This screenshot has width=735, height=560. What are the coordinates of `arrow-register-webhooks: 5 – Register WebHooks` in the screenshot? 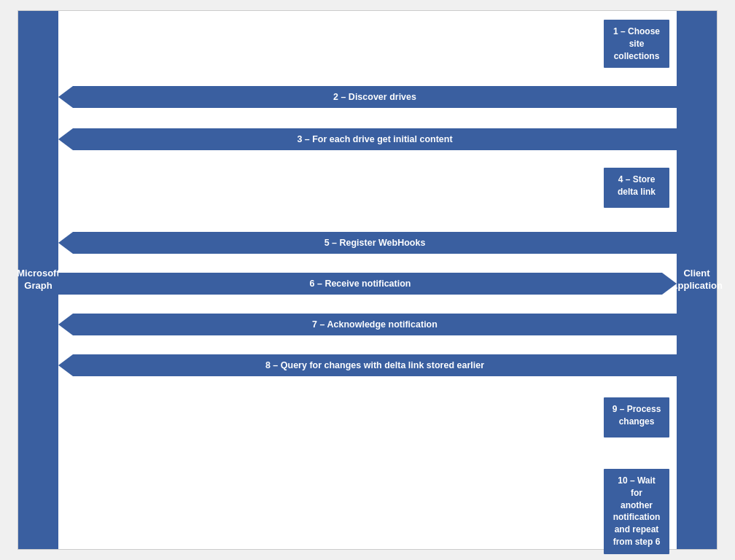 It's located at (368, 243).